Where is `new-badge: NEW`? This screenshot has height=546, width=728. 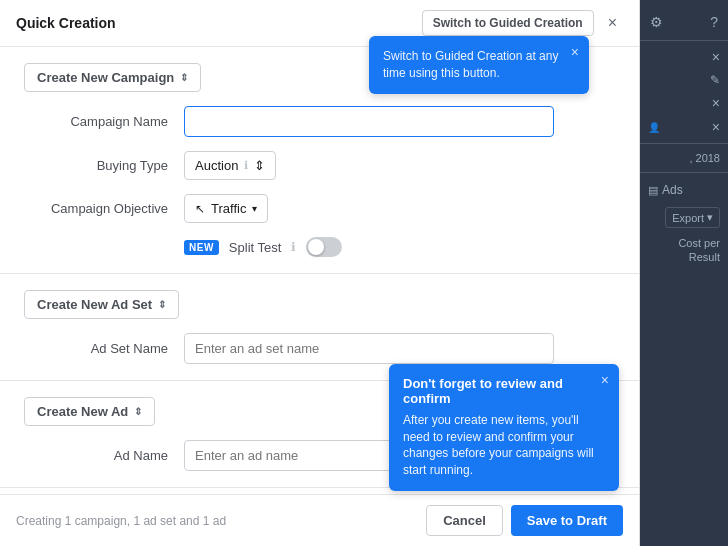
new-badge: NEW is located at coordinates (202, 248).